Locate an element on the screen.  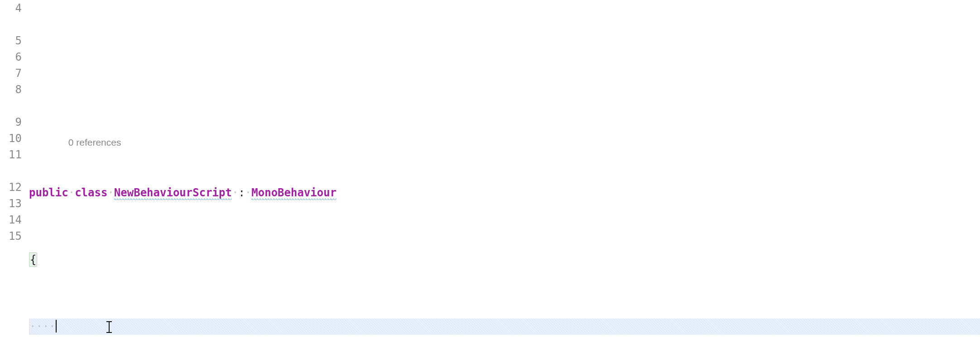
type-name: NewBehaviourScript is located at coordinates (173, 193).